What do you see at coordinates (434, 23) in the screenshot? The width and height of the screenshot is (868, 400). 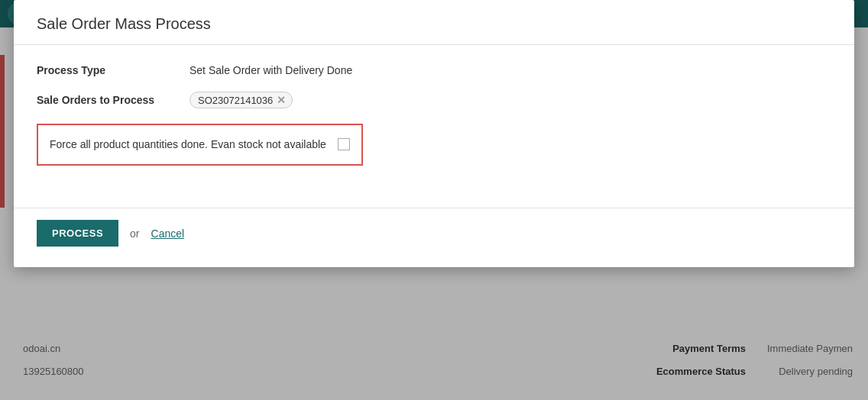 I see `modal-header: Sale Order Mass Process` at bounding box center [434, 23].